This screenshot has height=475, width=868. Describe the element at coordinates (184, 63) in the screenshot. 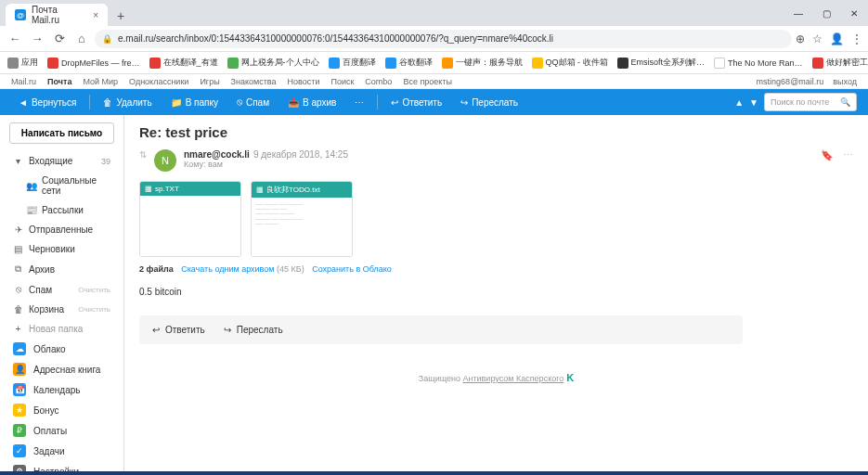

I see `bookmark-item: 在线翻译_有道` at that location.